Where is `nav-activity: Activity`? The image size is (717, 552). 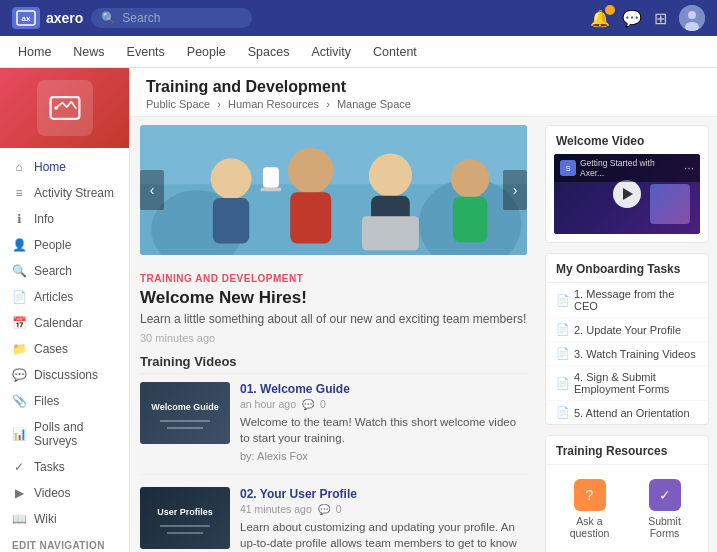
nav-activity: Activity is located at coordinates (331, 52).